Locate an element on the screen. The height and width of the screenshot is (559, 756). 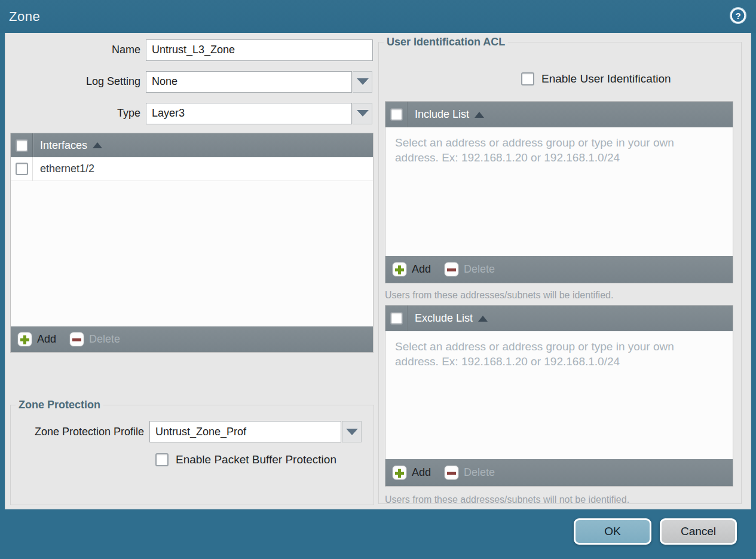
name-input: Untrust_L3_Zone is located at coordinates (259, 50).